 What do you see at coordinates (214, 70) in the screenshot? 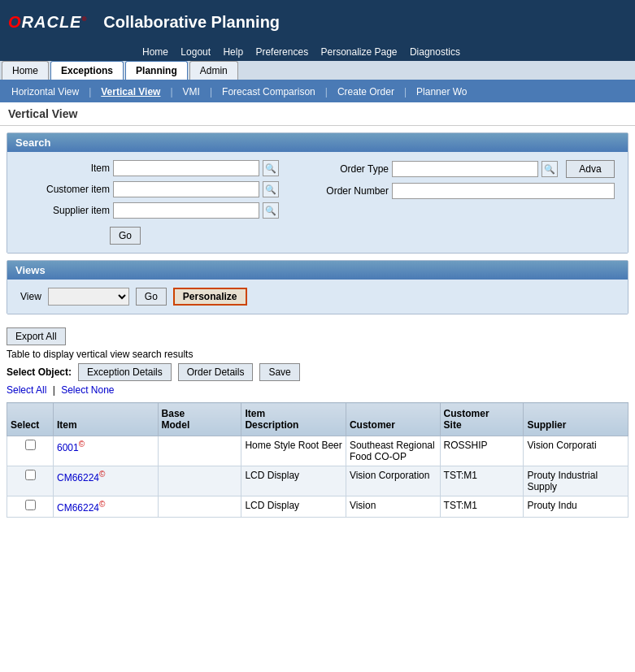
I see `tab-admin: Admin` at bounding box center [214, 70].